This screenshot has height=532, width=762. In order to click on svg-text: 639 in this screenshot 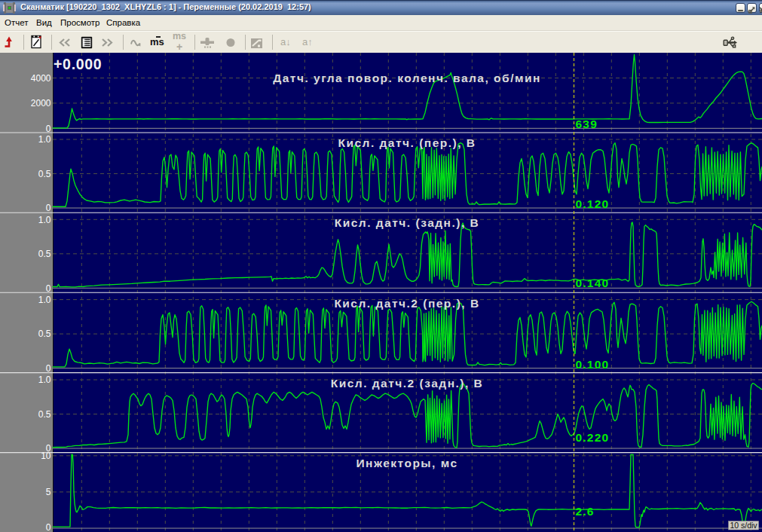, I will do `click(586, 124)`.